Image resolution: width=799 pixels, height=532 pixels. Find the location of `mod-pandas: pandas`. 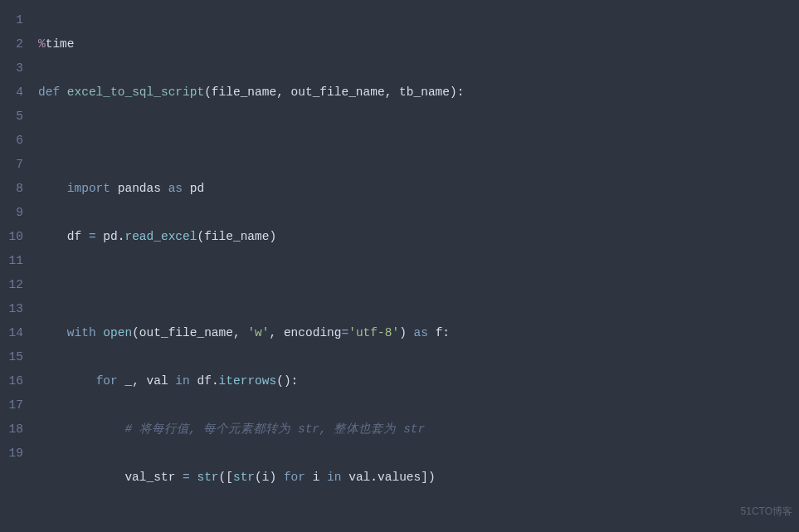

mod-pandas: pandas is located at coordinates (139, 188).